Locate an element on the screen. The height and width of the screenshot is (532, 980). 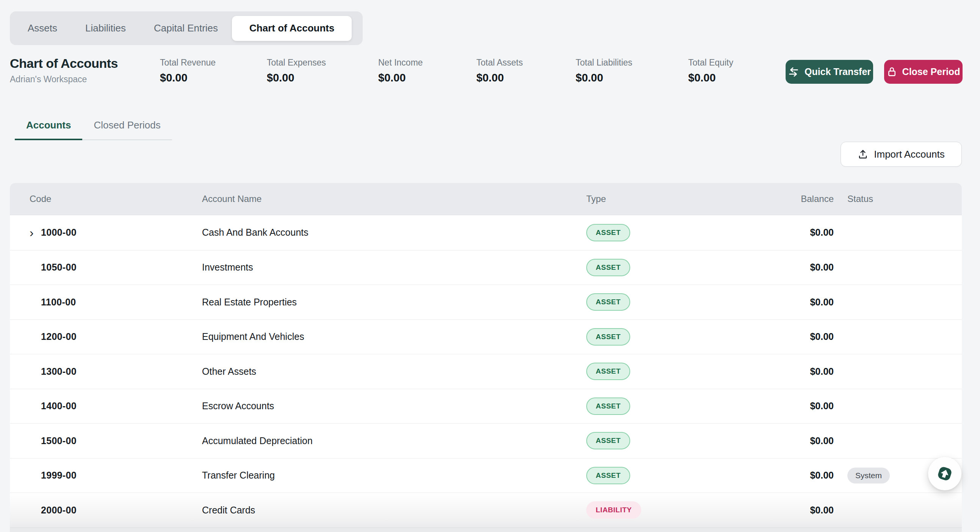
view-tabs: Accounts Closed Periods is located at coordinates (94, 130).